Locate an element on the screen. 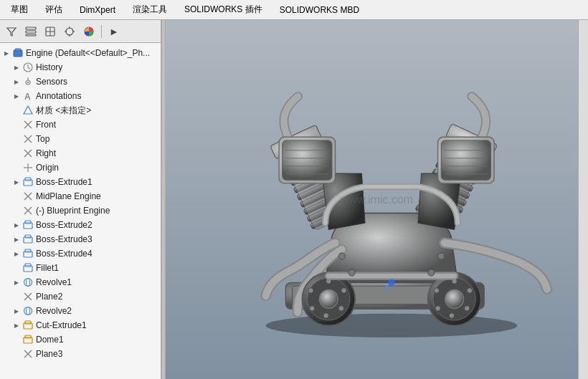 Image resolution: width=588 pixels, height=379 pixels. plane2-label: Plane2 is located at coordinates (49, 297).